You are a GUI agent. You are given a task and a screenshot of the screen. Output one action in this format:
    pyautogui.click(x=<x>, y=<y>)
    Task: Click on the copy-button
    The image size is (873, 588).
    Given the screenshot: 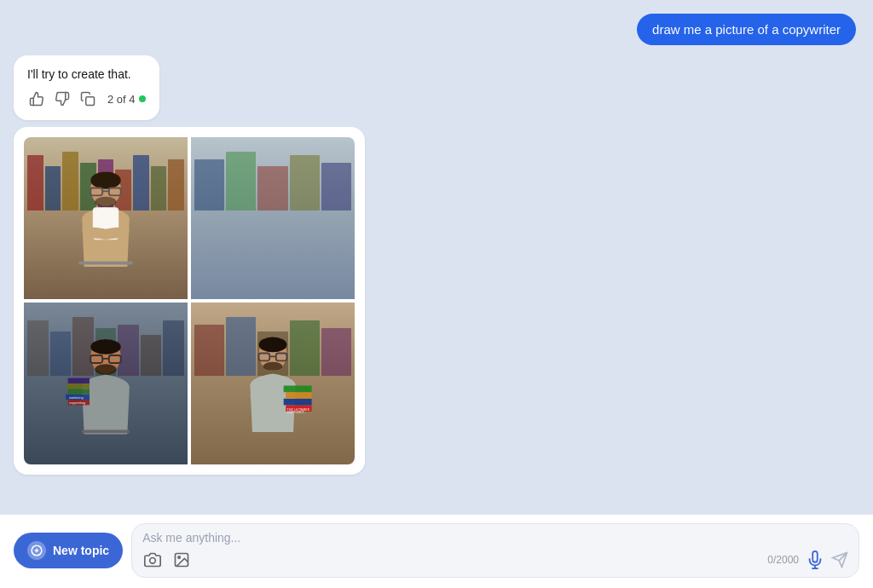 What is the action you would take?
    pyautogui.click(x=88, y=99)
    